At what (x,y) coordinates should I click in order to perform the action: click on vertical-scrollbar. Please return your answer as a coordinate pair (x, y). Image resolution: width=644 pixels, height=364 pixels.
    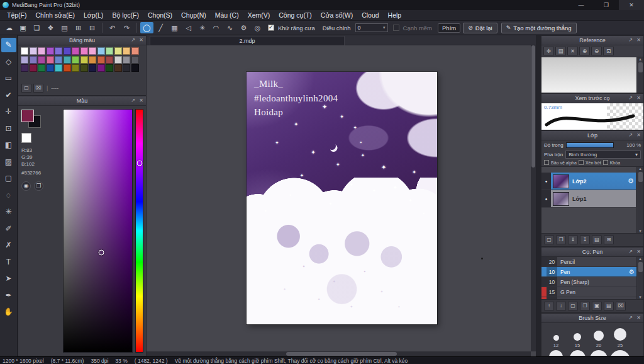
    Looking at the image, I should click on (533, 198).